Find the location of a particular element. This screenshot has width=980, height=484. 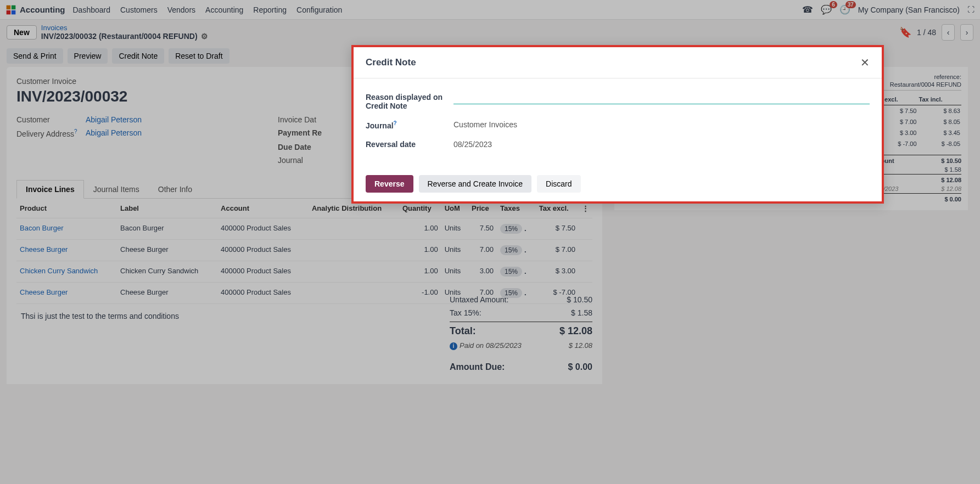

pcol-incl: Tax incl. is located at coordinates (940, 100).